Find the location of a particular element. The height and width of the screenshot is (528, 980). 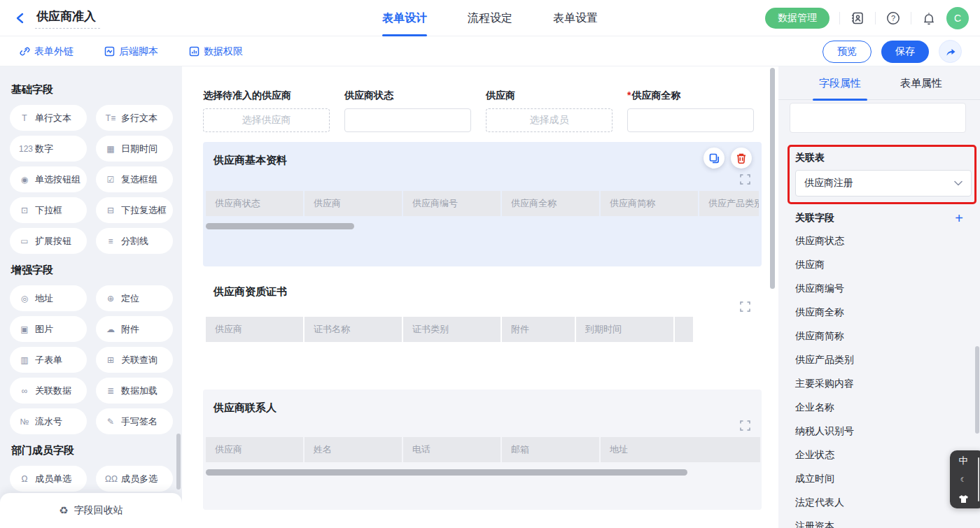

data-manage-button: 数据管理 is located at coordinates (797, 18).